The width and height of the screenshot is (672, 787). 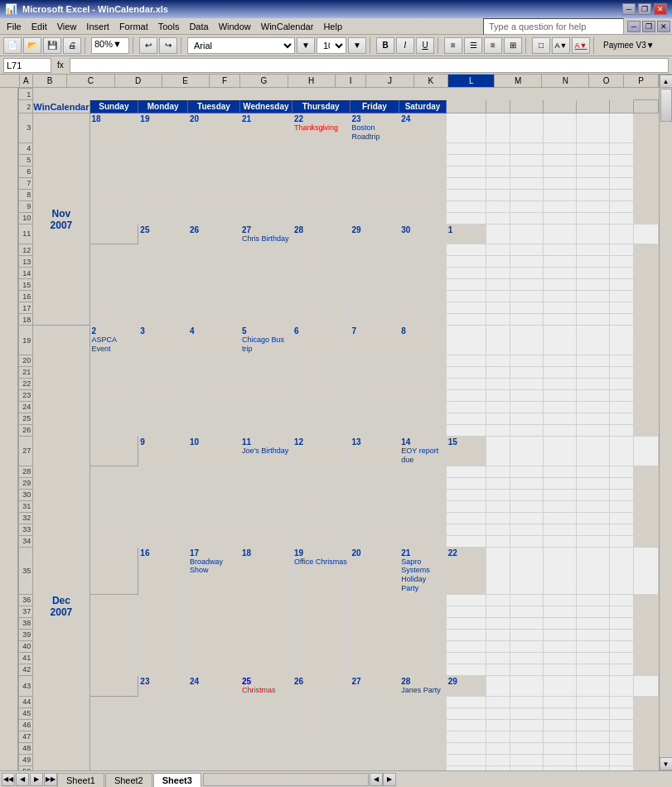 I want to click on size-selector: 10, so click(x=331, y=46).